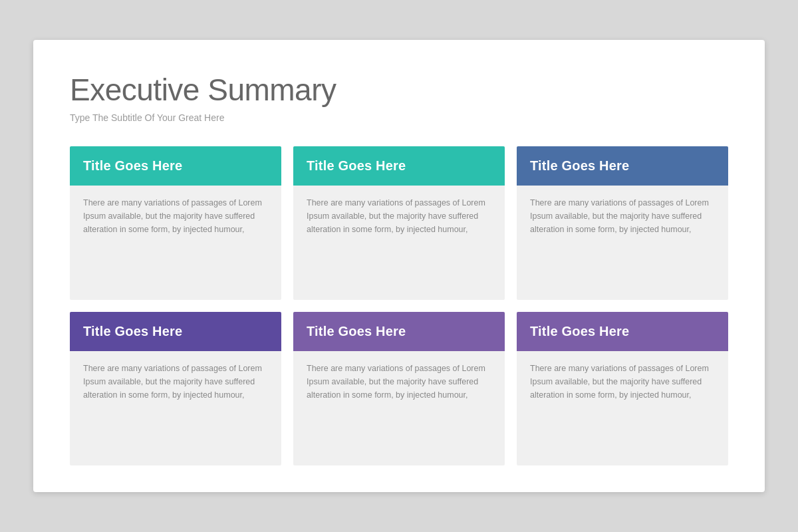  I want to click on card-2-text: There are many variations of passages of…, so click(399, 216).